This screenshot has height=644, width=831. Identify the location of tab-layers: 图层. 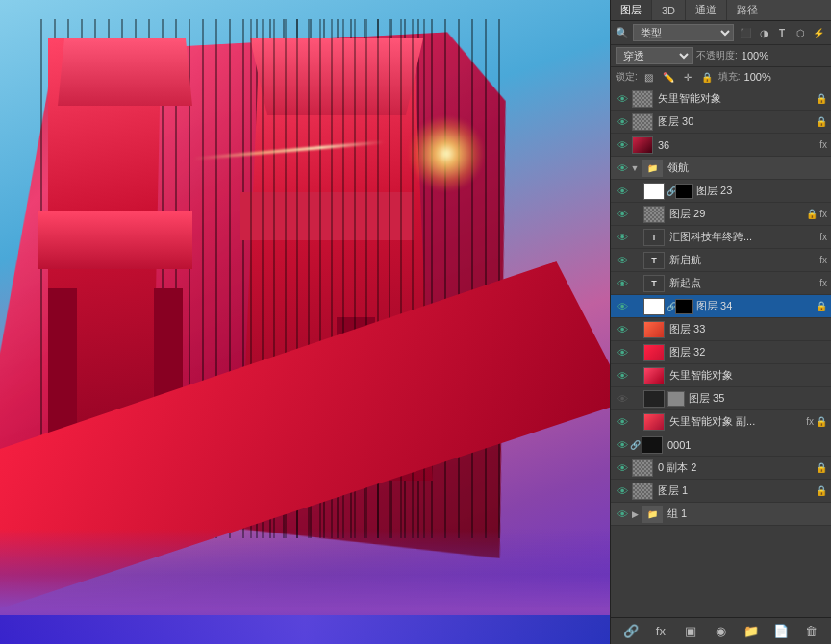
(631, 10).